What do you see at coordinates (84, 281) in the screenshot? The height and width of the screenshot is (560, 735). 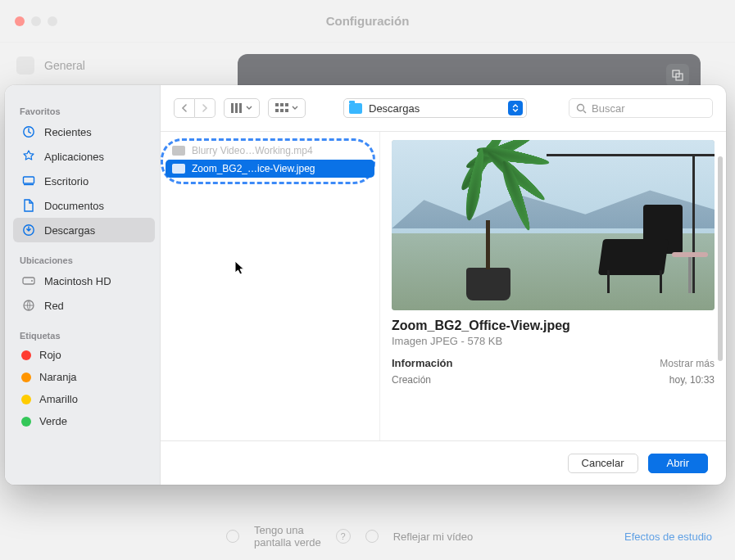 I see `sidebar-item-macintosh-hd: Macintosh HD` at bounding box center [84, 281].